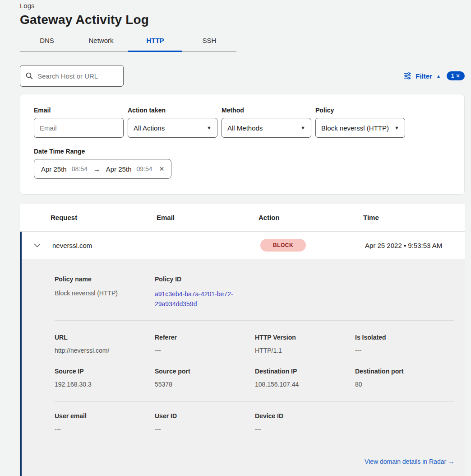 This screenshot has width=471, height=476. What do you see at coordinates (29, 76) in the screenshot?
I see `search-icon` at bounding box center [29, 76].